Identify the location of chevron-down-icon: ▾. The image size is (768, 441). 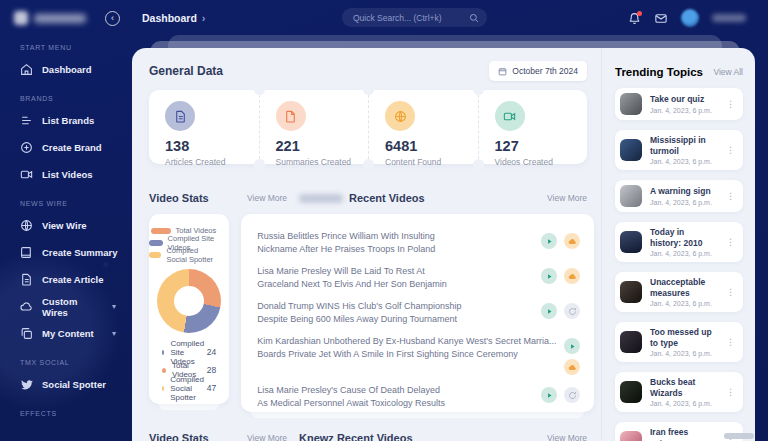
(114, 334).